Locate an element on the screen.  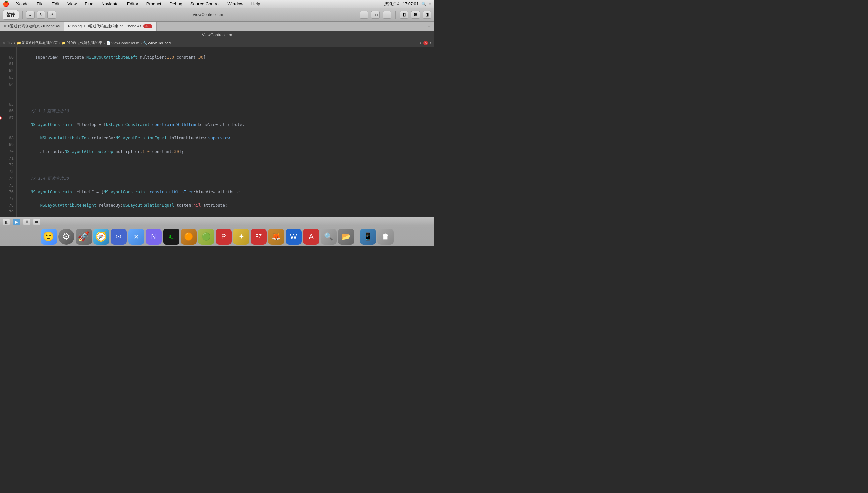
dock-filezilla: FZ is located at coordinates (259, 237).